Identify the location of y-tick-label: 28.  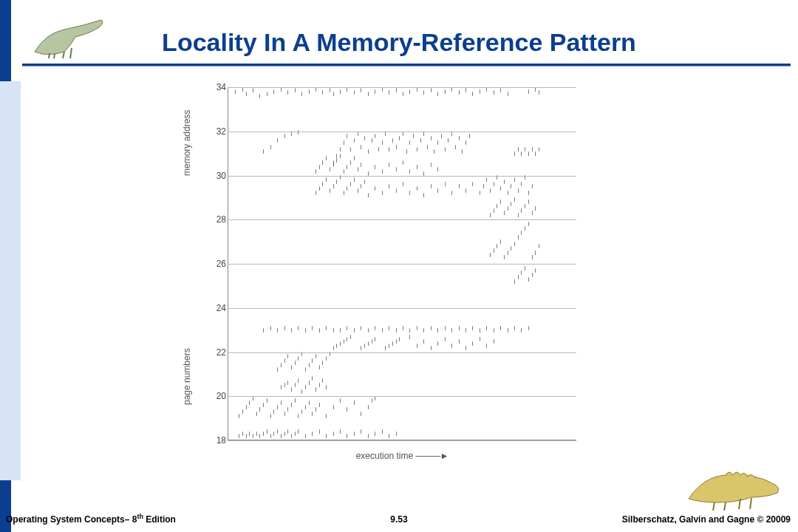
(217, 219).